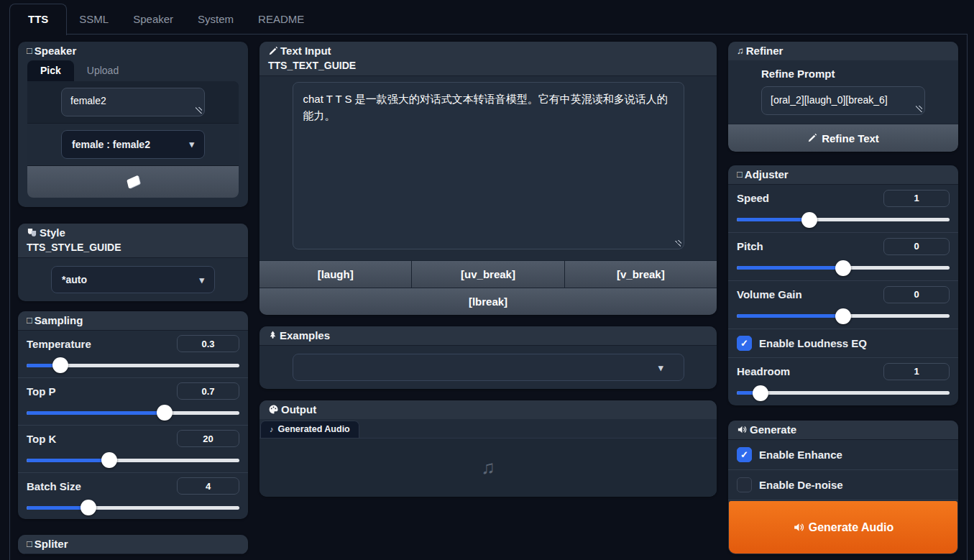 The height and width of the screenshot is (560, 974). I want to click on temperature-value-box: 0.3, so click(208, 344).